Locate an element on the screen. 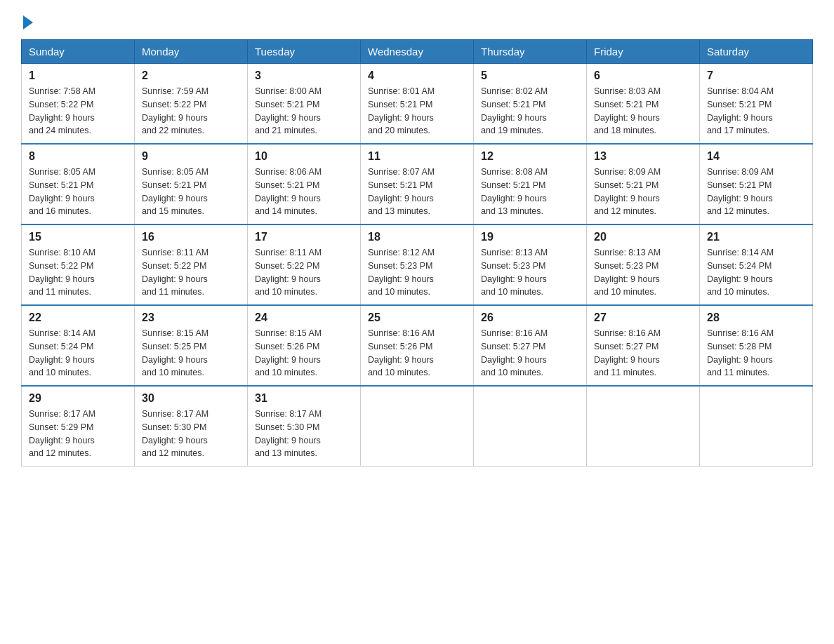 This screenshot has width=834, height=644. day-info: Sunrise: 8:02 AMSunset: 5:21 PMDaylight:… is located at coordinates (530, 111).